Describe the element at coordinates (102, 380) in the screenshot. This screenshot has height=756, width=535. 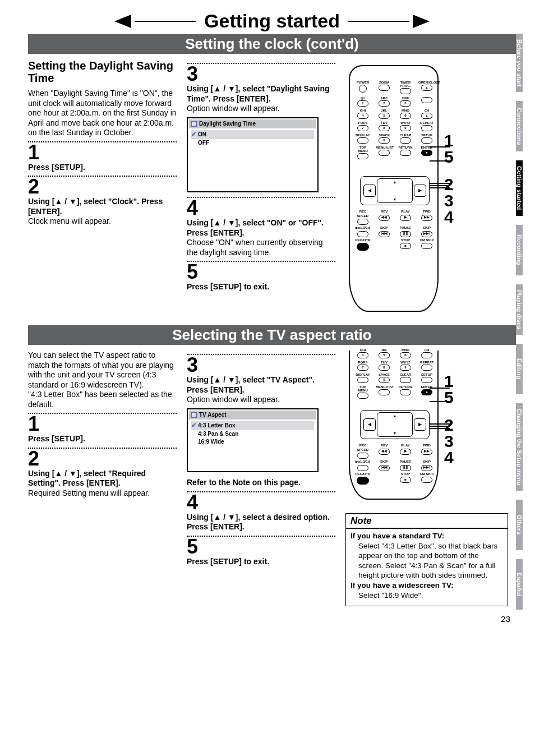
I see `intro-aspect: You can select the TV aspect ratio to ma…` at that location.